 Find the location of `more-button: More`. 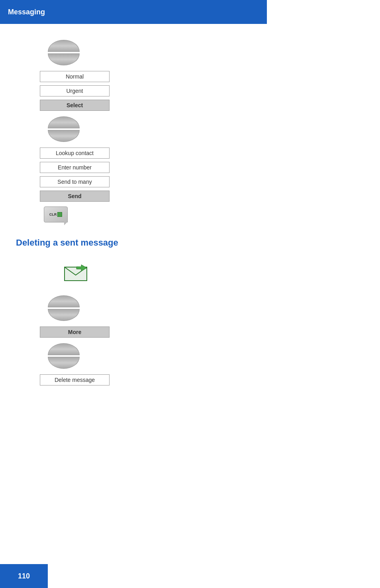

more-button: More is located at coordinates (75, 332).